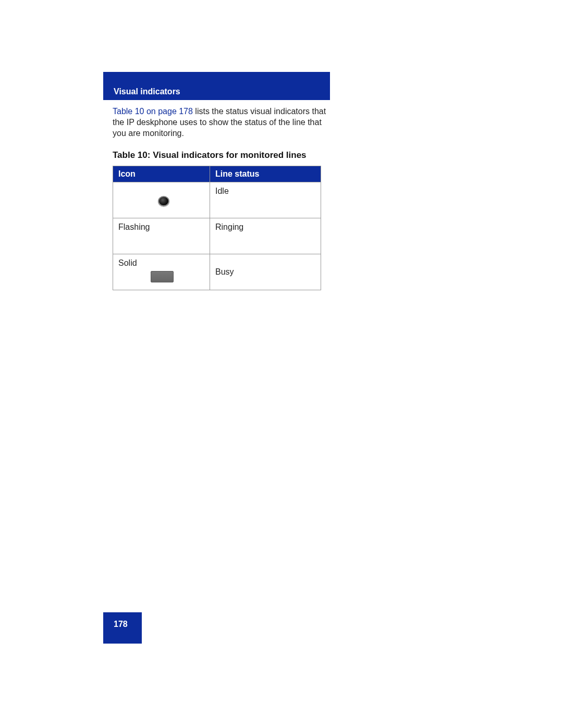 This screenshot has width=563, height=728. What do you see at coordinates (217, 86) in the screenshot?
I see `page-header-bar: Visual indicators` at bounding box center [217, 86].